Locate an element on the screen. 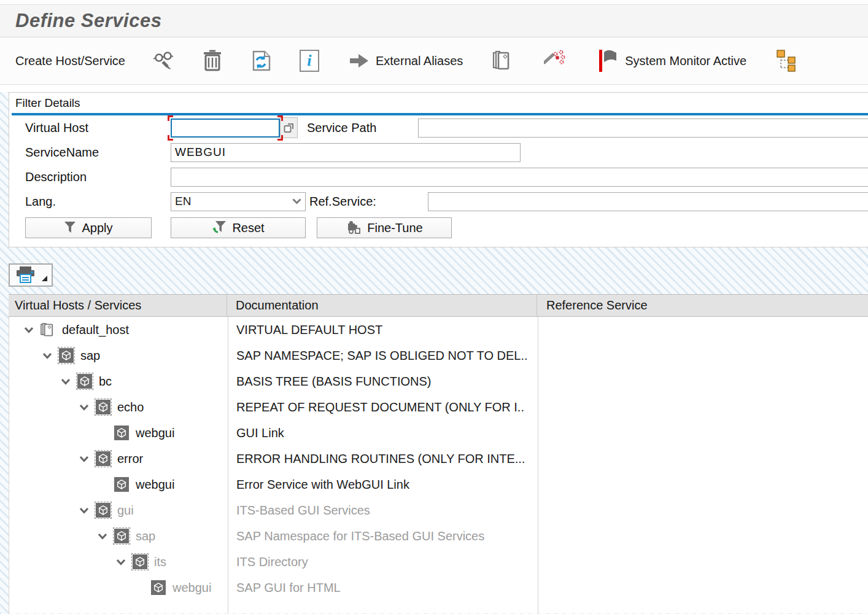 The width and height of the screenshot is (868, 614). tree-row-its: its ITS Directory is located at coordinates (438, 562).